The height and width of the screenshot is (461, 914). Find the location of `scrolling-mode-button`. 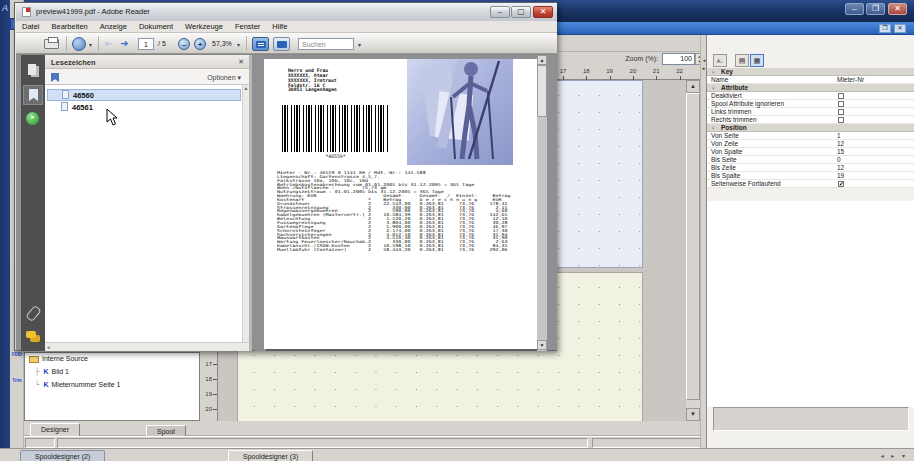

scrolling-mode-button is located at coordinates (260, 44).